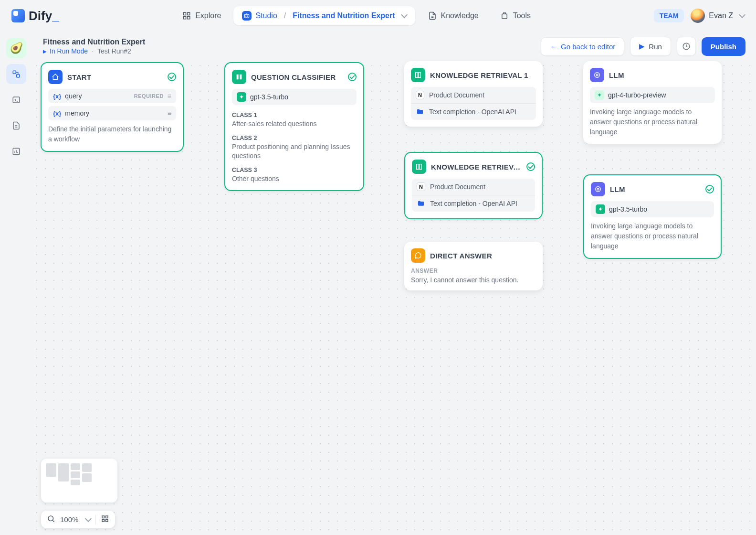 The width and height of the screenshot is (756, 535). Describe the element at coordinates (721, 16) in the screenshot. I see `user-name: Evan Z` at that location.